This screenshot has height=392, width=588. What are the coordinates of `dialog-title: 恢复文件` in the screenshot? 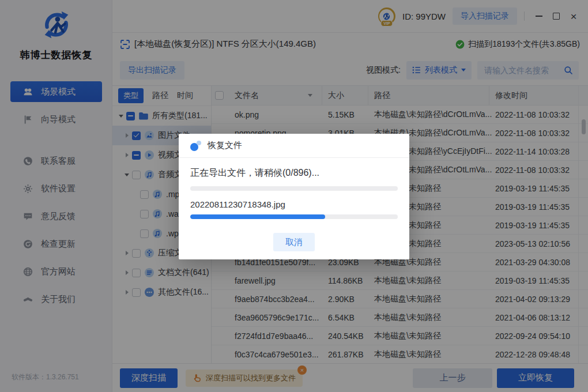 It's located at (225, 145).